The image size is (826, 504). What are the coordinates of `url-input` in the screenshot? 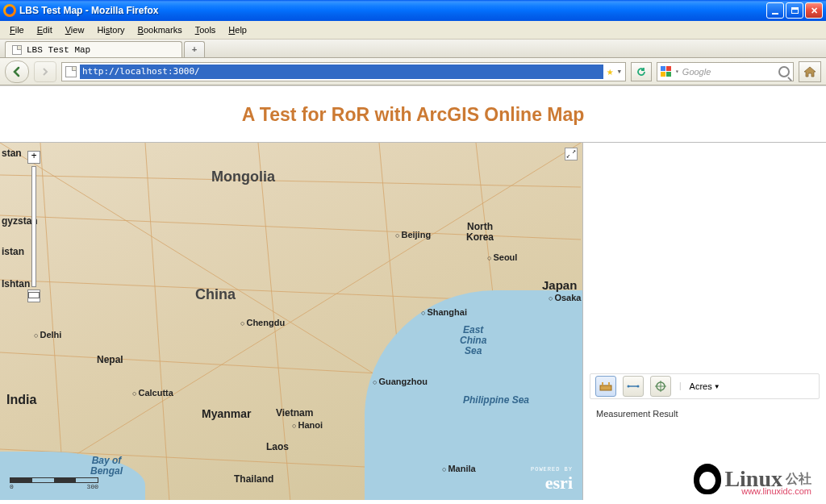 It's located at (342, 72).